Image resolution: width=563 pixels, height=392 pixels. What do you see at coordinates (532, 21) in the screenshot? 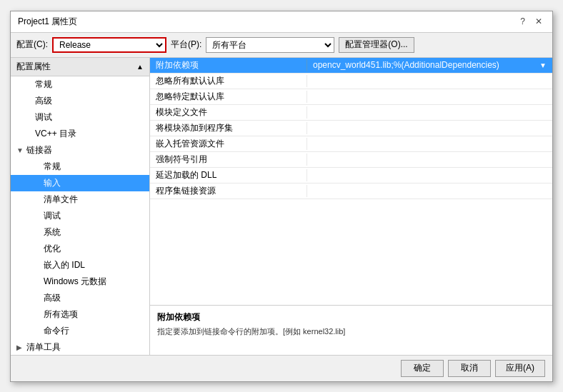
I see `title-bar-buttons: ? ✕` at bounding box center [532, 21].